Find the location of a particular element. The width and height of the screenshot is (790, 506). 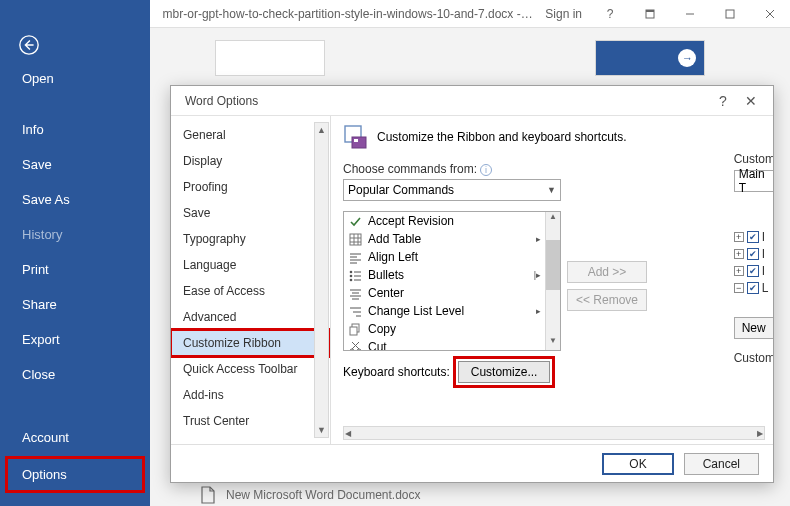

backstage-save: Save is located at coordinates (75, 164).